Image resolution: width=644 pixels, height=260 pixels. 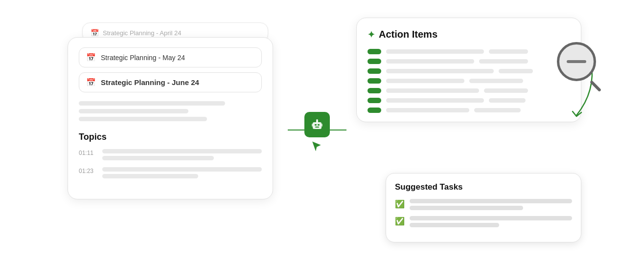 I want to click on sskel-2b, so click(x=454, y=225).